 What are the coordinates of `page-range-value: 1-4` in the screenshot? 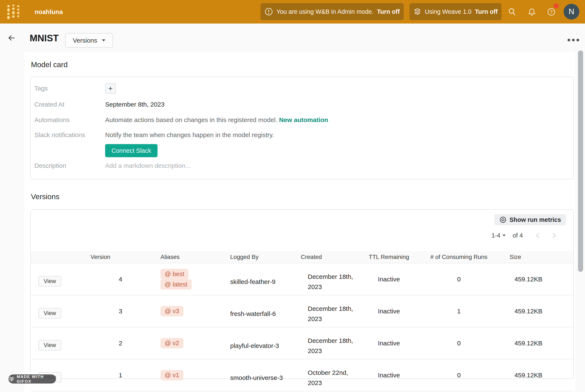 It's located at (496, 236).